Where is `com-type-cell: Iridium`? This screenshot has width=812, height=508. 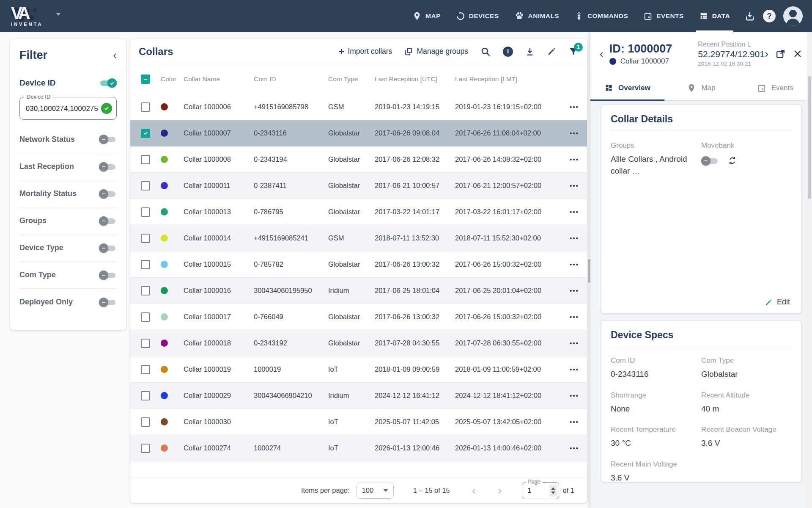
com-type-cell: Iridium is located at coordinates (351, 395).